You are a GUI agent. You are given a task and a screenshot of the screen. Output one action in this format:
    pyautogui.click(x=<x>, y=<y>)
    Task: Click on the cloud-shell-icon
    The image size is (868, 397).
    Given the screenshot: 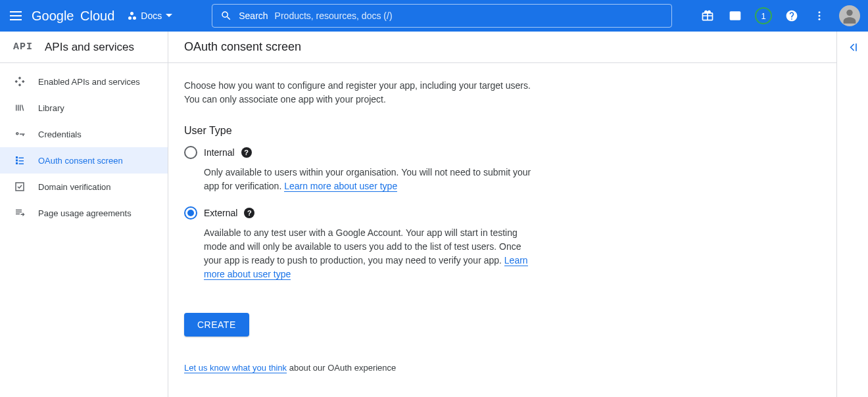 What is the action you would take?
    pyautogui.click(x=735, y=16)
    